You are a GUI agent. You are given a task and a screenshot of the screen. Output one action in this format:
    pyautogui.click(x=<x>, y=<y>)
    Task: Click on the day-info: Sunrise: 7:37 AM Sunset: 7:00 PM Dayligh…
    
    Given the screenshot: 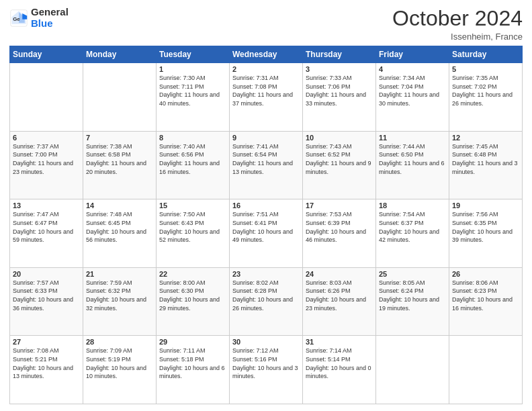 What is the action you would take?
    pyautogui.click(x=46, y=159)
    